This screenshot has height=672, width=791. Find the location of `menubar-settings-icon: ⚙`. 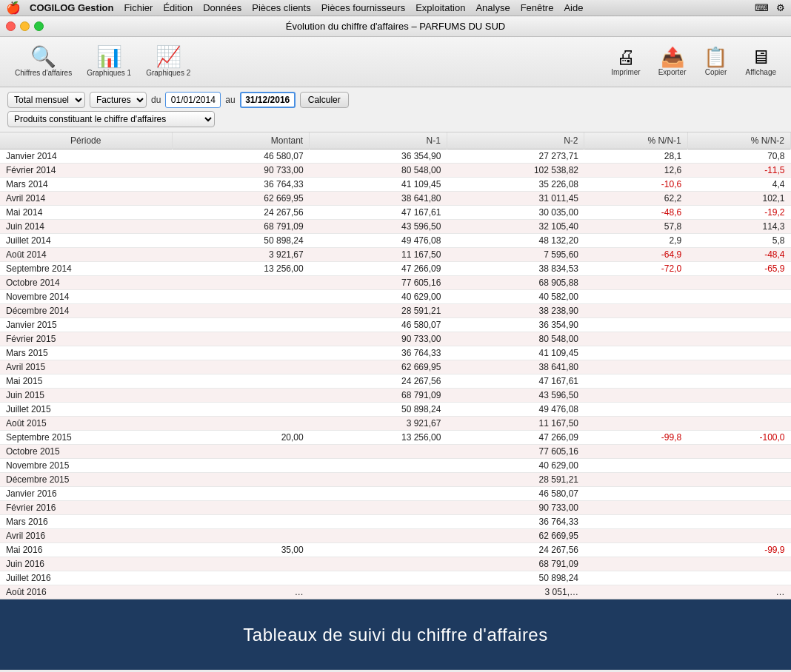

menubar-settings-icon: ⚙ is located at coordinates (781, 7).